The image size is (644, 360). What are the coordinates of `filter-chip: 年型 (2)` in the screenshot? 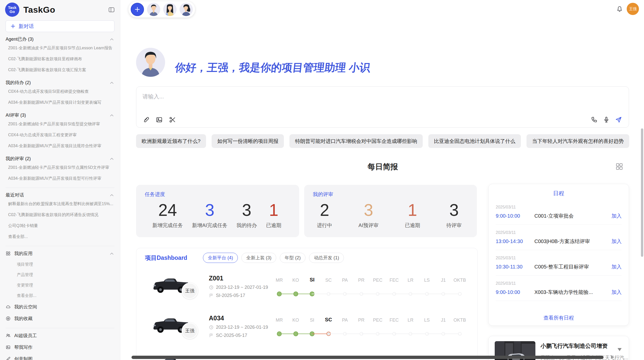 It's located at (292, 258).